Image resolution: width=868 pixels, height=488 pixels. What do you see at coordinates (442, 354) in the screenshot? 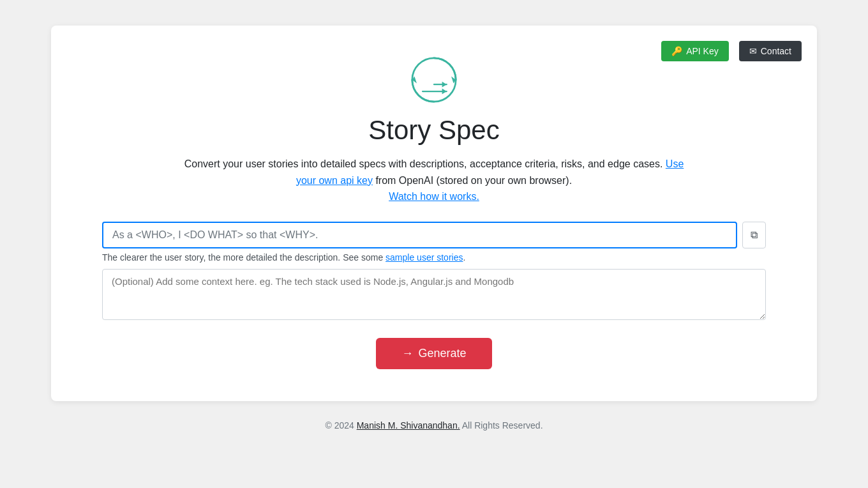
I see `generate-label: Generate` at bounding box center [442, 354].